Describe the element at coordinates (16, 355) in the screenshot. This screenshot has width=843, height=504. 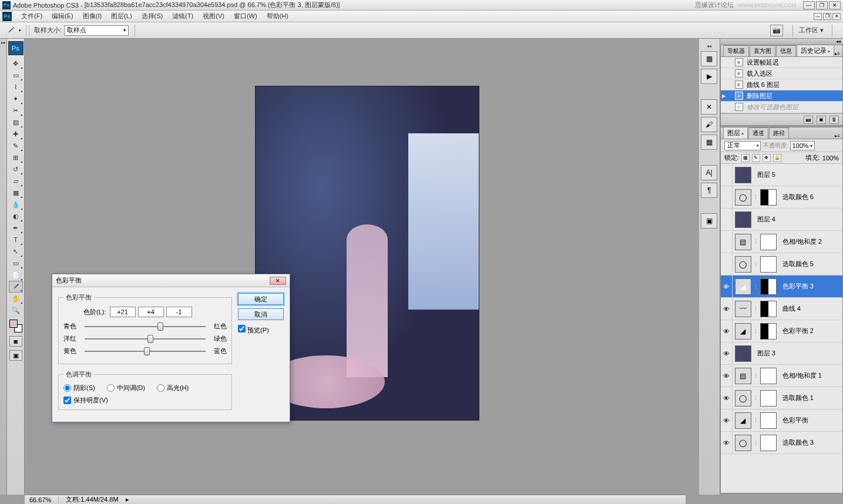
I see `screenmode-button: ▣` at that location.